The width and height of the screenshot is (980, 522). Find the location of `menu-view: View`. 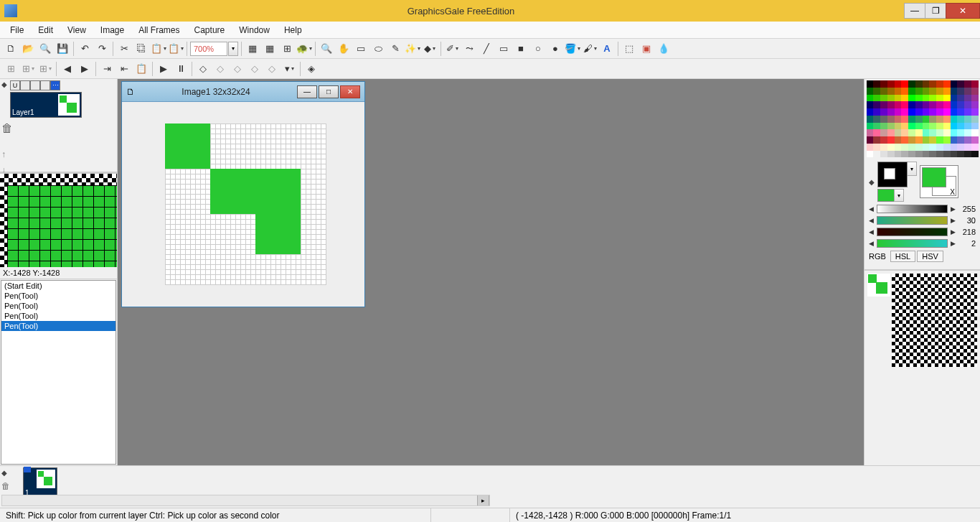

menu-view: View is located at coordinates (77, 30).